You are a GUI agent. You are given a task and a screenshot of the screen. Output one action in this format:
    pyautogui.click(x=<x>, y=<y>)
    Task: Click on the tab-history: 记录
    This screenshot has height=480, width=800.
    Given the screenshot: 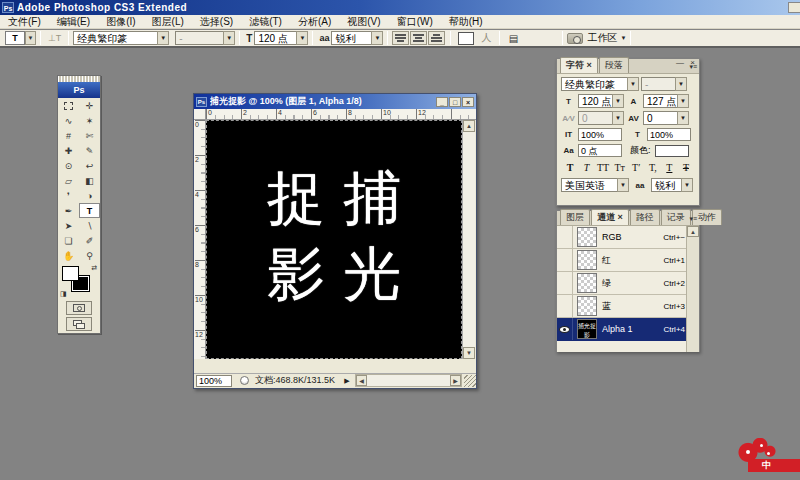 What is the action you would take?
    pyautogui.click(x=676, y=217)
    